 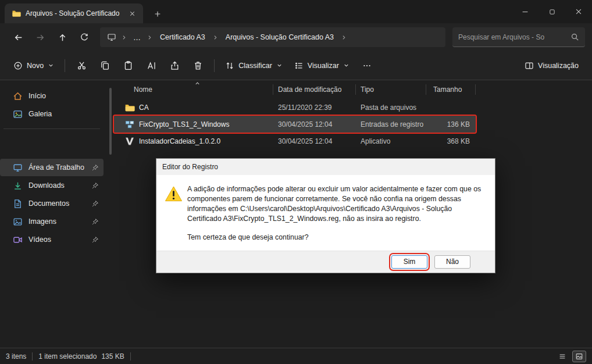 What do you see at coordinates (40, 37) in the screenshot?
I see `forward-button` at bounding box center [40, 37].